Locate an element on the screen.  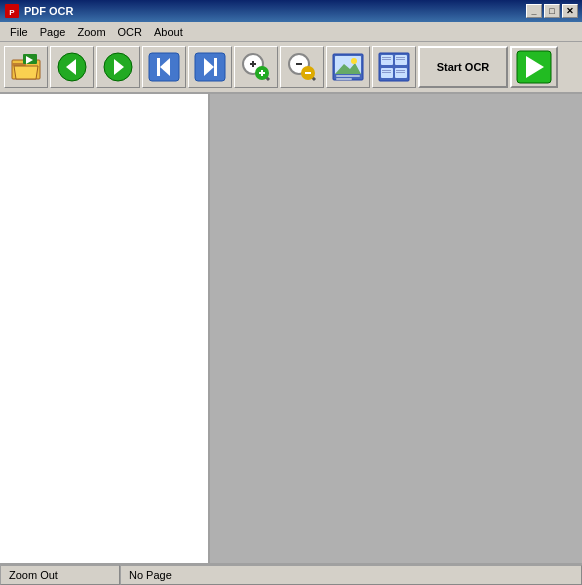
title-bar-controls: _ □ ✕ is located at coordinates (552, 11).